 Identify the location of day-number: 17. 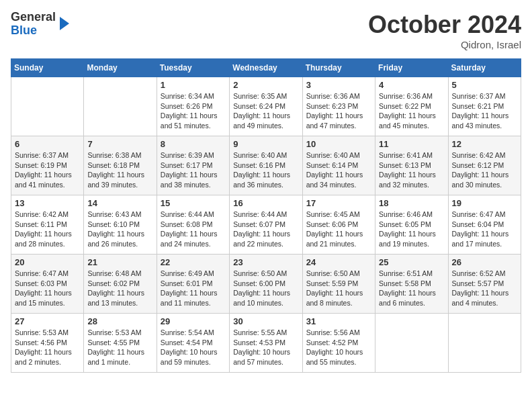
(339, 203).